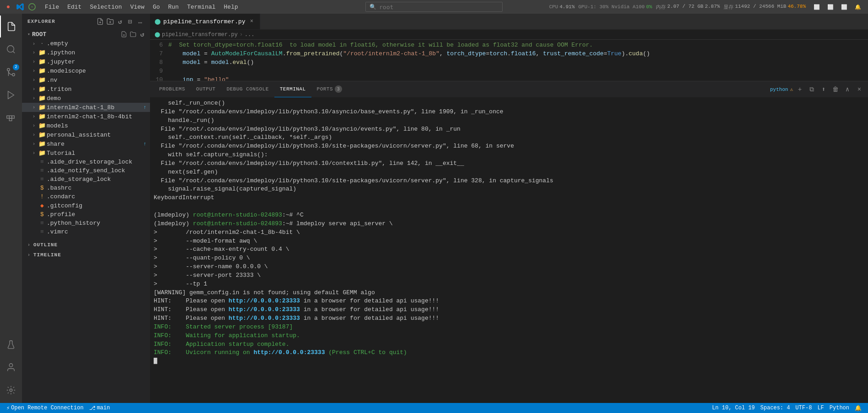  I want to click on tree-item-internlm2: › 📁 internlm2-chat-1_8b ↑, so click(86, 107).